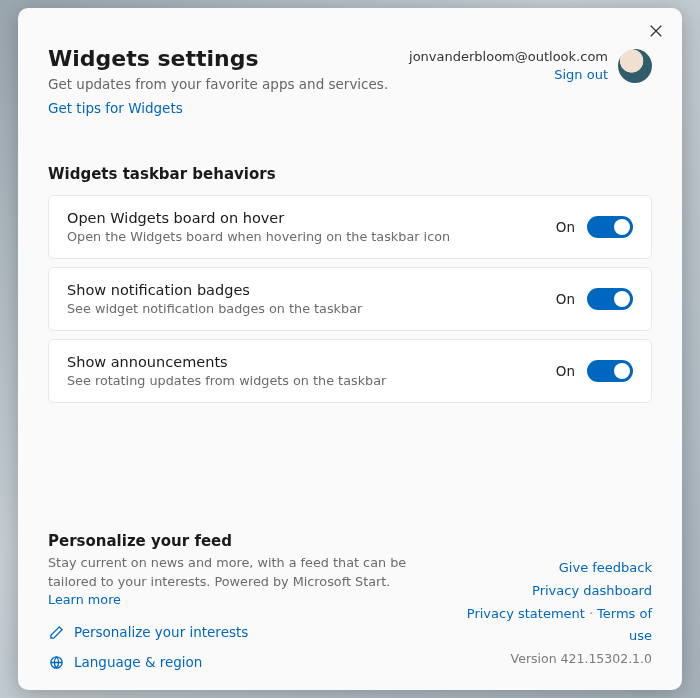 The height and width of the screenshot is (698, 700). What do you see at coordinates (218, 84) in the screenshot?
I see `page-subtitle: Get updates from your favorite apps and …` at bounding box center [218, 84].